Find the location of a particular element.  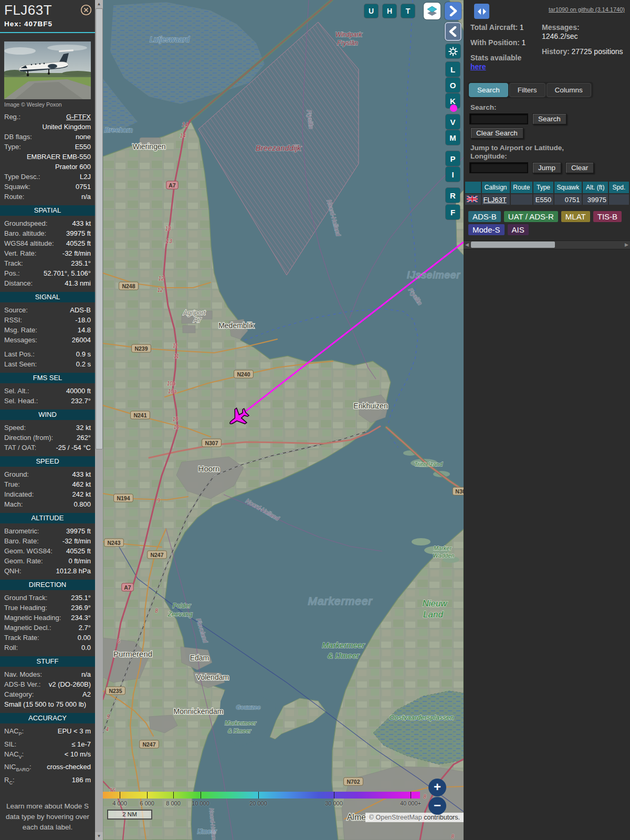

row-label: Geom. WGS84: is located at coordinates (28, 551).